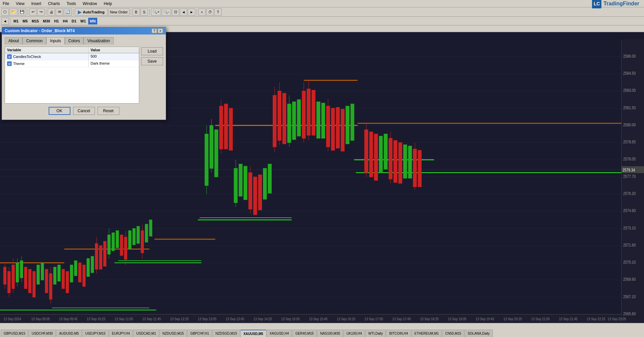 Image resolution: width=644 pixels, height=337 pixels. I want to click on tf-m15: M15, so click(36, 21).